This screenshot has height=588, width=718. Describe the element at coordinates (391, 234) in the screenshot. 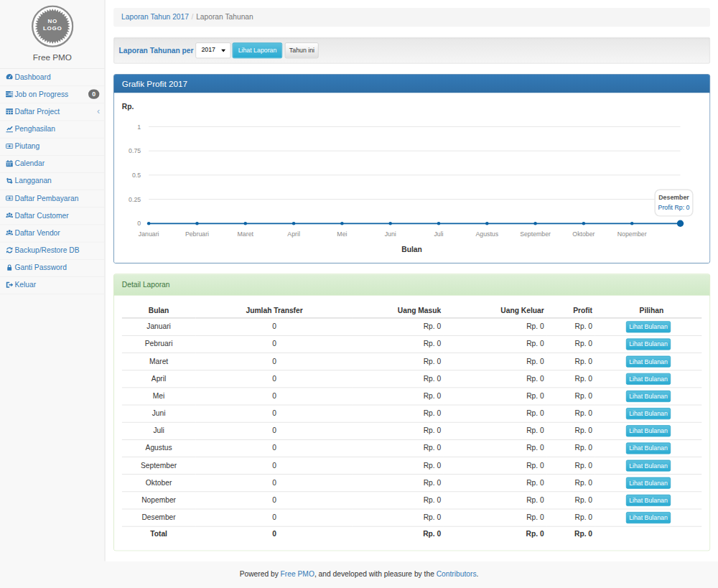

I see `svg-text: Juni` at that location.